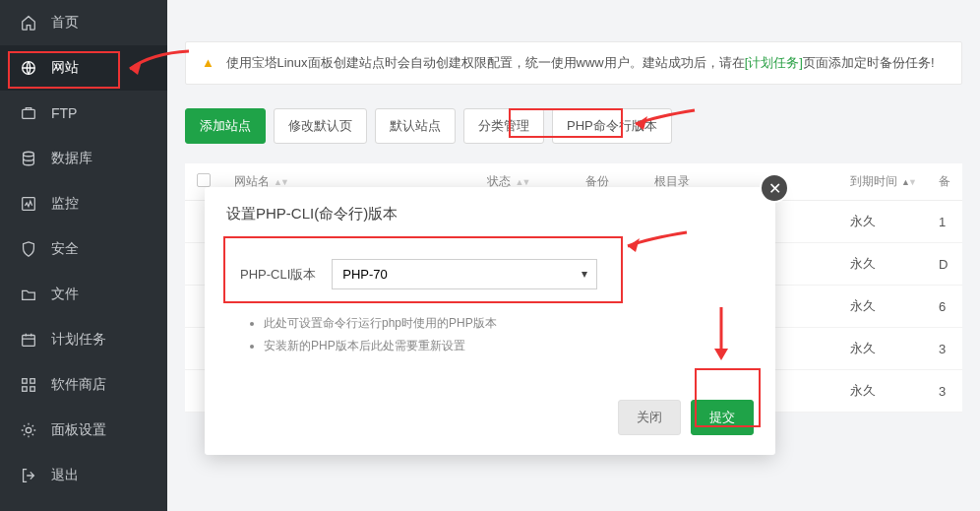 This screenshot has height=511, width=980. What do you see at coordinates (65, 23) in the screenshot?
I see `sidebar-label: 首页` at bounding box center [65, 23].